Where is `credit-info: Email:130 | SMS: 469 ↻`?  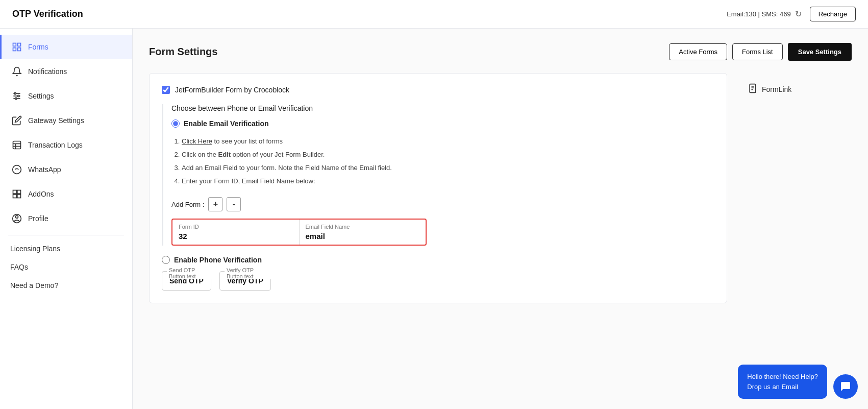
credit-info: Email:130 | SMS: 469 ↻ is located at coordinates (764, 14).